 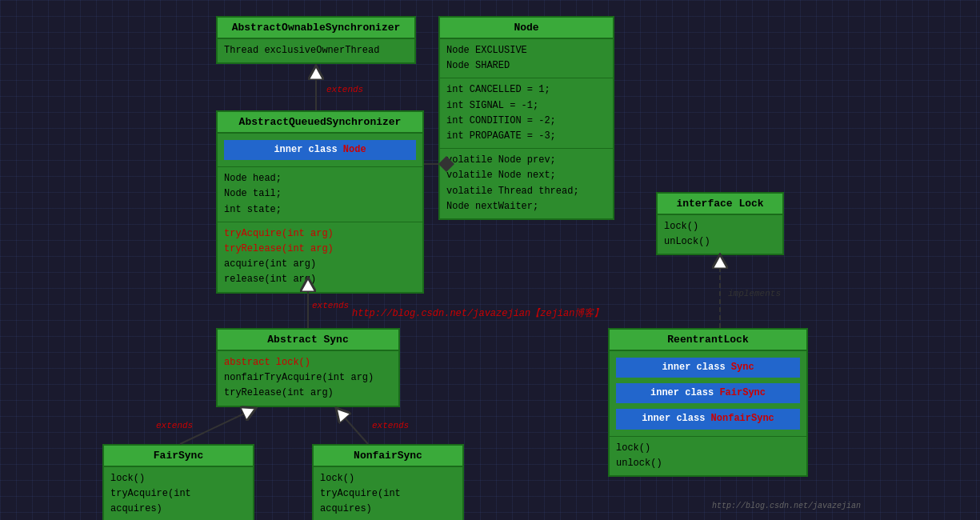 What do you see at coordinates (178, 456) in the screenshot?
I see `fair-sync-title: FairSync` at bounding box center [178, 456].